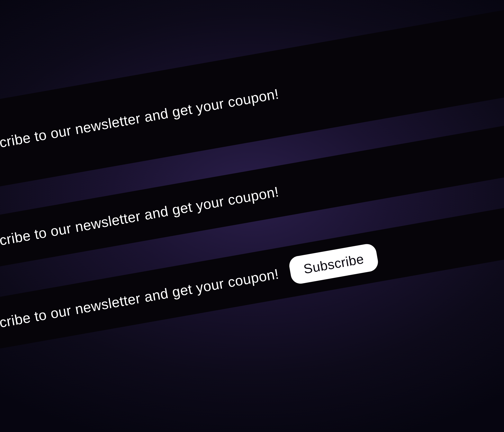 This screenshot has height=432, width=504. I want to click on subscribe-button: Subscribe, so click(334, 264).